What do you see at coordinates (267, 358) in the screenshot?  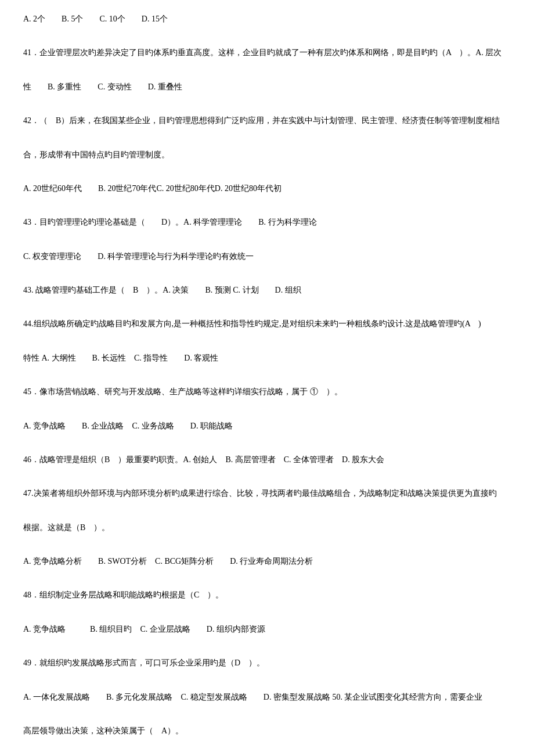 I see `text-line: 特性 A. 大纲性 B. 长远性 C. 指导性 D. 客观性` at bounding box center [267, 358].